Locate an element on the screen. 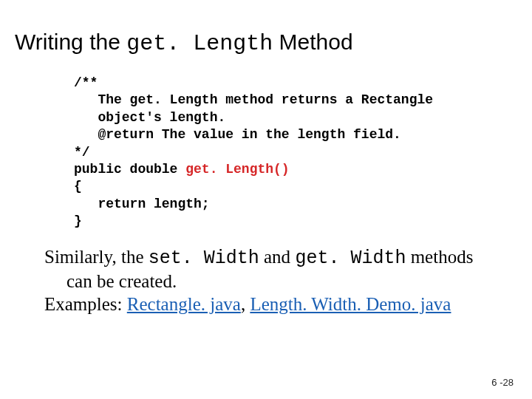 This screenshot has height=399, width=532. title-post: Method is located at coordinates (313, 41).